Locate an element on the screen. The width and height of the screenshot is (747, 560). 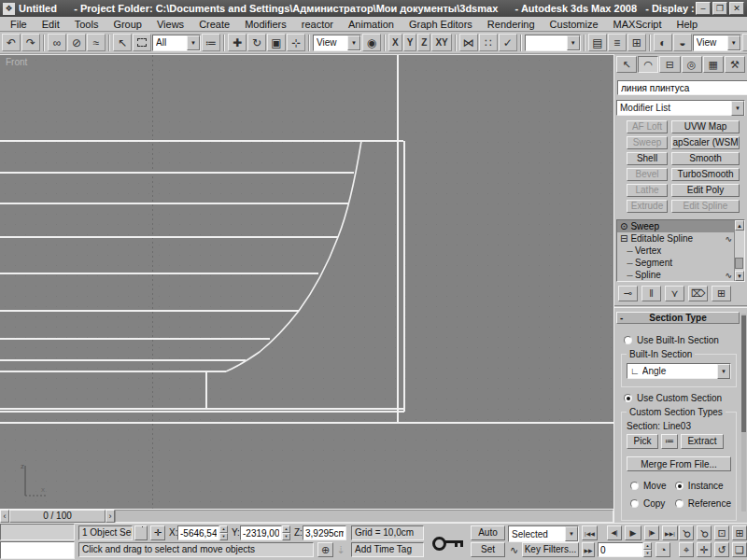
instance-radio: Instance is located at coordinates (703, 485).